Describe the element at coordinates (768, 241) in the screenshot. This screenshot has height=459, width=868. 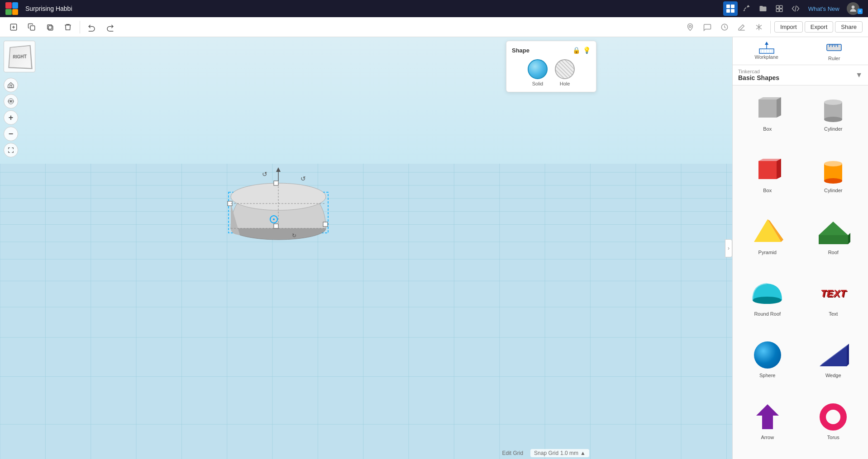
I see `shape-item-pyramid: Pyramid` at that location.